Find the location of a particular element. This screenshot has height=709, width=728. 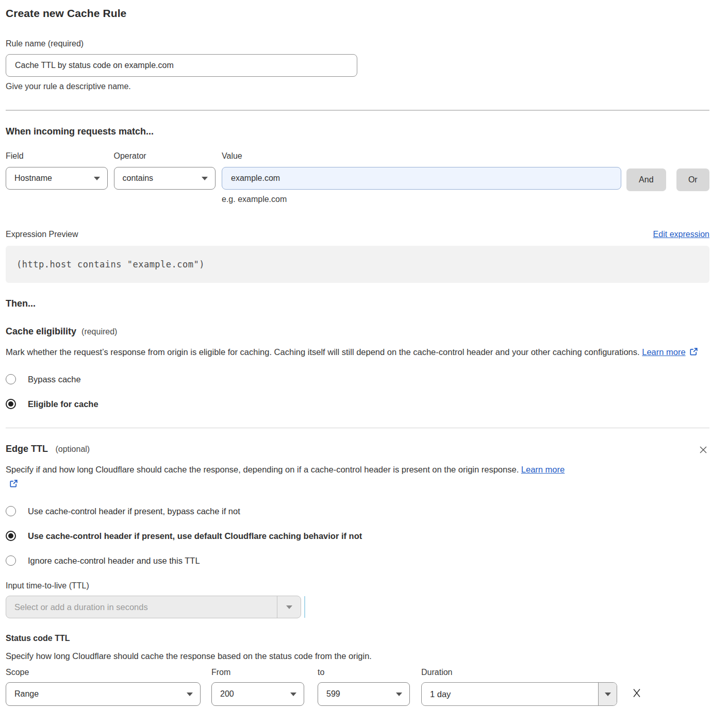

match-row: Field Hostname Operator contains Value e… is located at coordinates (358, 178).